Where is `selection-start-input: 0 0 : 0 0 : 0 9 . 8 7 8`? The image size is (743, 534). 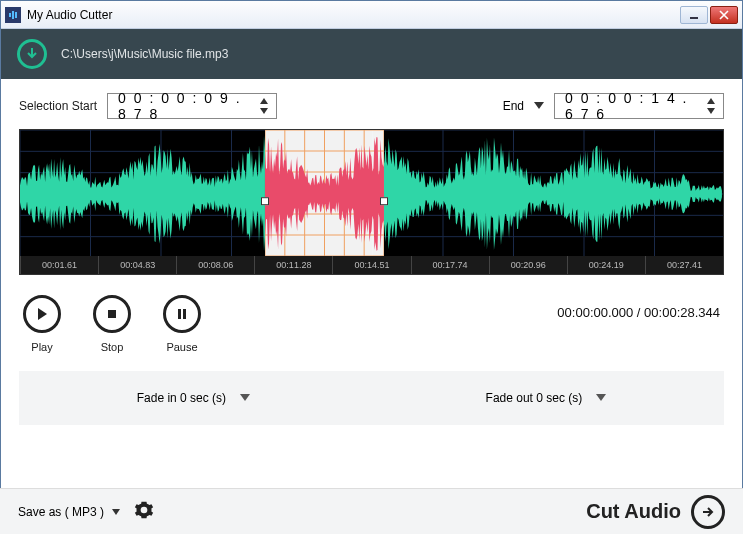
selection-start-input: 0 0 : 0 0 : 0 9 . 8 7 8 is located at coordinates (192, 106).